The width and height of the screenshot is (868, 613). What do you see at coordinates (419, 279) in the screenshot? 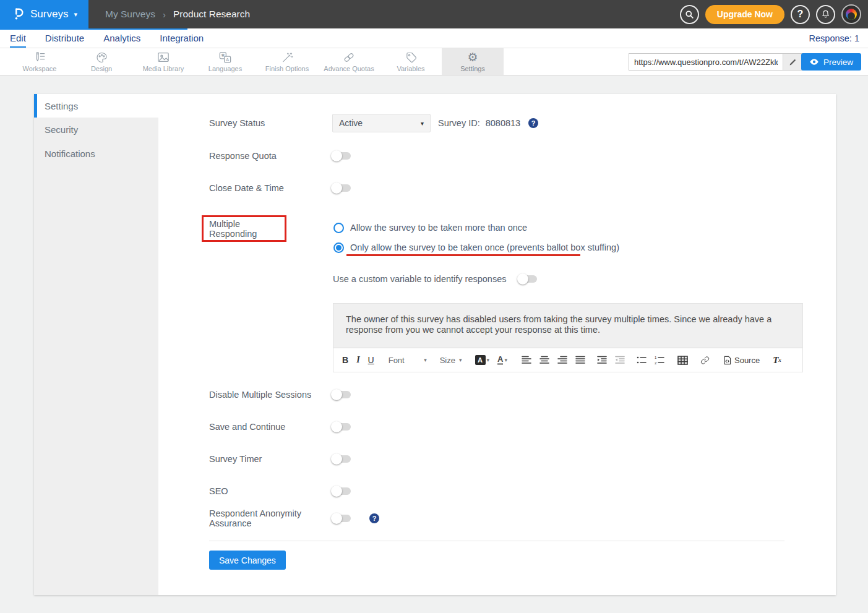
I see `custom-variable-label: Use a custom variable to identify respon…` at bounding box center [419, 279].